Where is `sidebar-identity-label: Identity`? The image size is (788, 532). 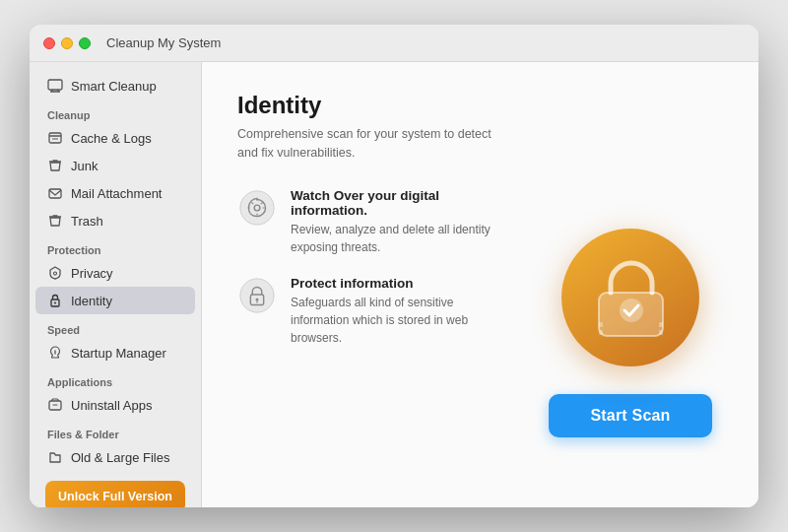
sidebar-identity-label: Identity is located at coordinates (92, 301).